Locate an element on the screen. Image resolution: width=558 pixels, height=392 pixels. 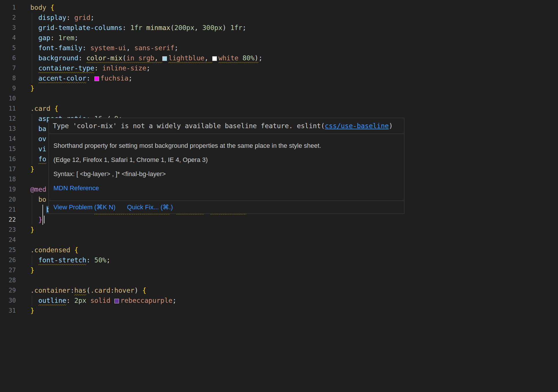
code-token: , is located at coordinates (209, 58).